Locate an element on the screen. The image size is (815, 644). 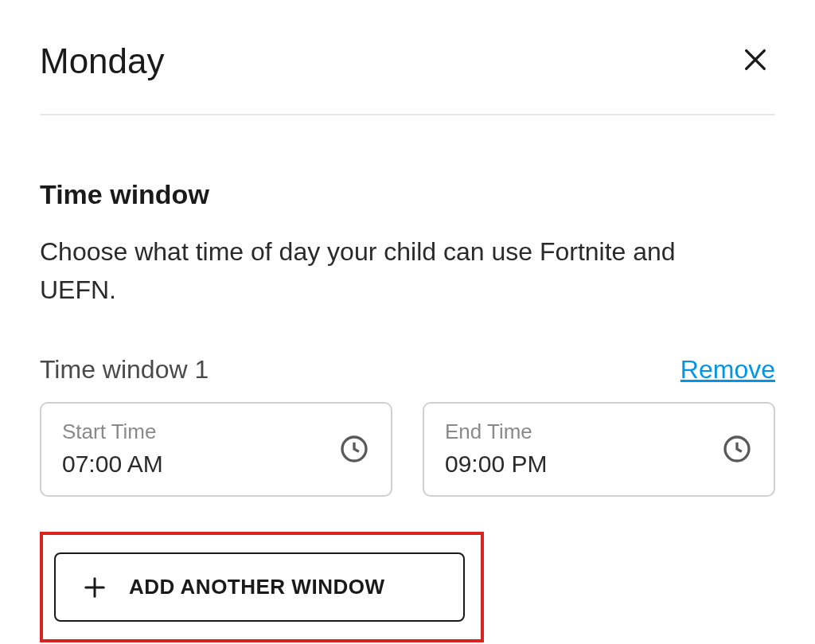
end-time-value: 09:00 PM is located at coordinates (496, 464).